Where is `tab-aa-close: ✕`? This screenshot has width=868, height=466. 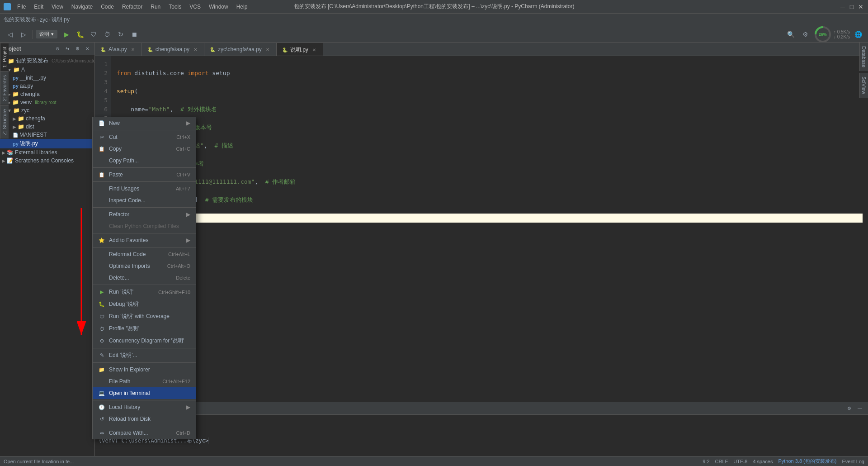 tab-aa-close: ✕ is located at coordinates (133, 49).